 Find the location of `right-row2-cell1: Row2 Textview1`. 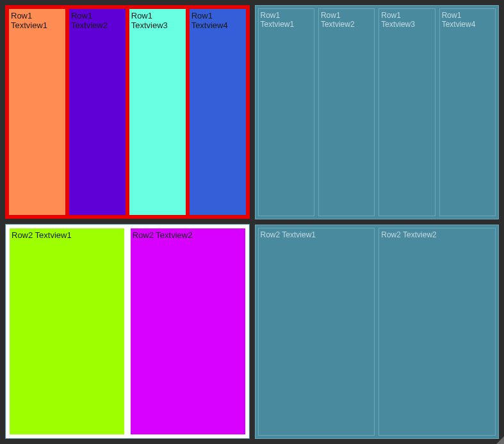

right-row2-cell1: Row2 Textview1 is located at coordinates (316, 331).